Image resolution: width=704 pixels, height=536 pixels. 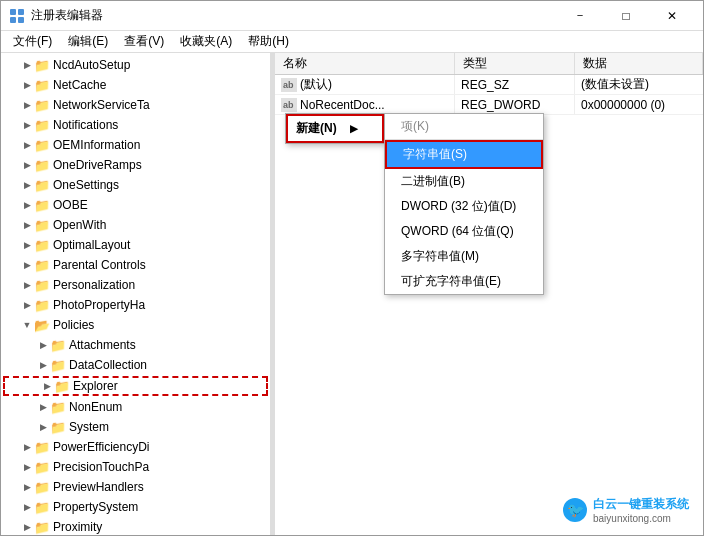 What do you see at coordinates (136, 65) in the screenshot?
I see `tree-item-ncdautosetup: ▶ 📁 NcdAutoSetup` at bounding box center [136, 65].